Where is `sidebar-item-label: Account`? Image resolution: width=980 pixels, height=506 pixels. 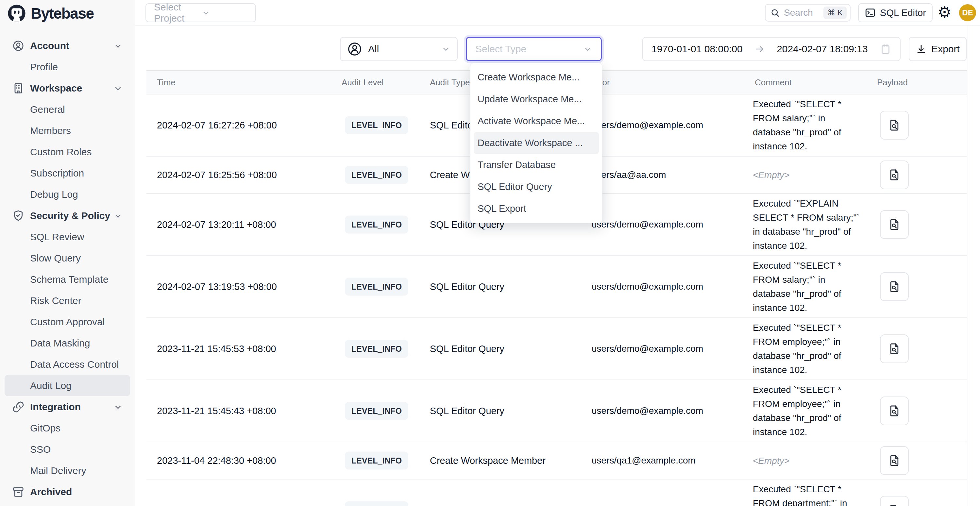
sidebar-item-label: Account is located at coordinates (49, 46).